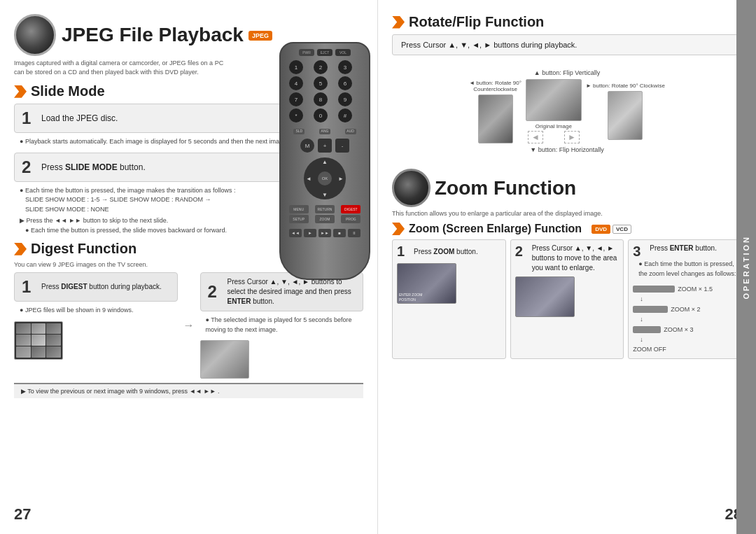 This screenshot has width=756, height=534. Describe the element at coordinates (685, 299) in the screenshot. I see `zoom-down-1: ↓` at that location.